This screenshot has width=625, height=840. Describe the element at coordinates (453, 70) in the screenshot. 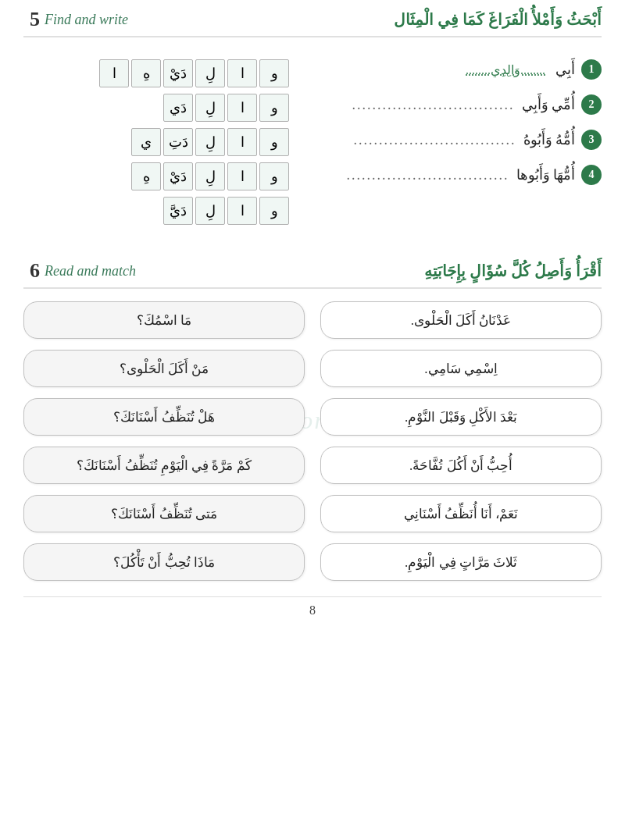

I see `sentence-item-1: 1 أَبِي ........وَالِدِي........` at that location.